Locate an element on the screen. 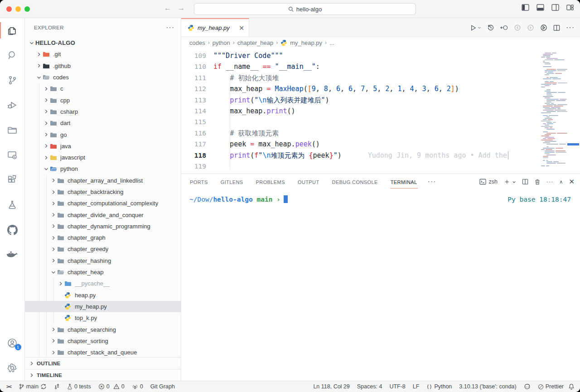 This screenshot has width=580, height=392. nav-back-button: ← is located at coordinates (168, 8).